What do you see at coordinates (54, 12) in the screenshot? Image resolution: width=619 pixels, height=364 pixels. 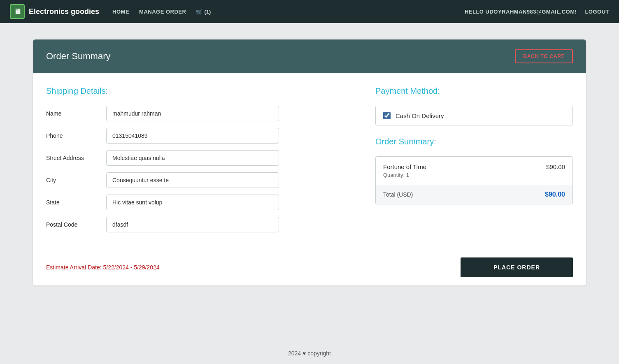 I see `brand: 🖥 Electronics goodies` at bounding box center [54, 12].